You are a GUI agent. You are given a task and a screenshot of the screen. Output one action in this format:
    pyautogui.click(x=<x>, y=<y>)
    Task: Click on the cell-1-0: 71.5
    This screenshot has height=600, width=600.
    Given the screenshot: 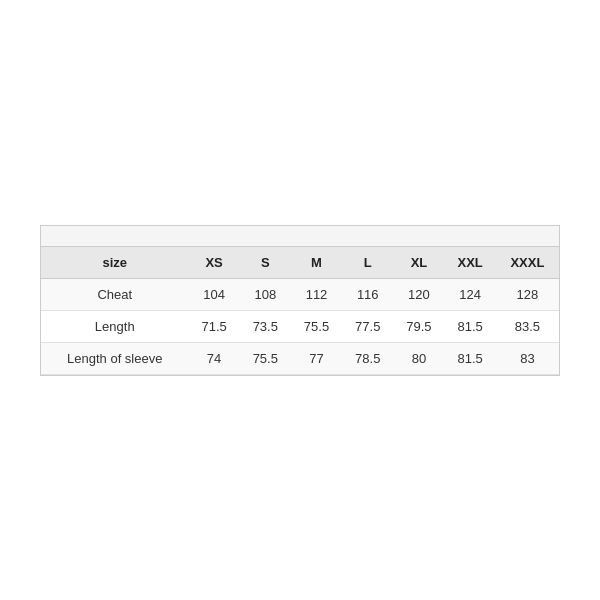 What is the action you would take?
    pyautogui.click(x=214, y=326)
    